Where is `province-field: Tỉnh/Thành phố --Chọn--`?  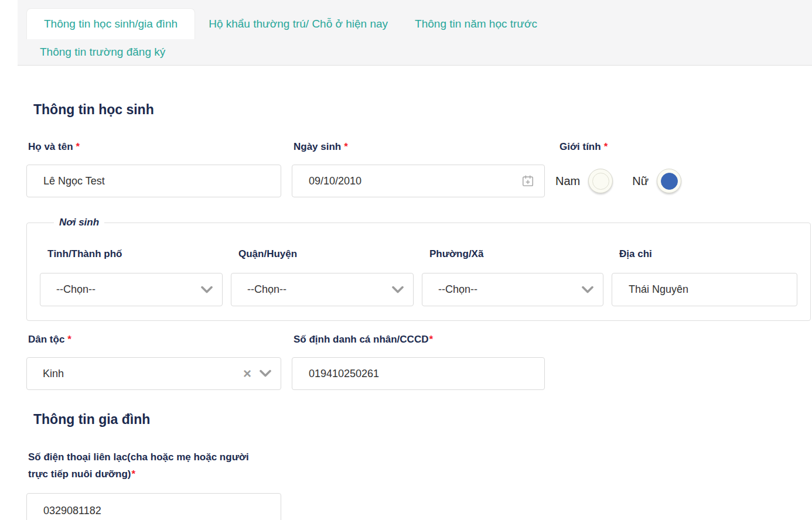 province-field: Tỉnh/Thành phố --Chọn-- is located at coordinates (131, 278).